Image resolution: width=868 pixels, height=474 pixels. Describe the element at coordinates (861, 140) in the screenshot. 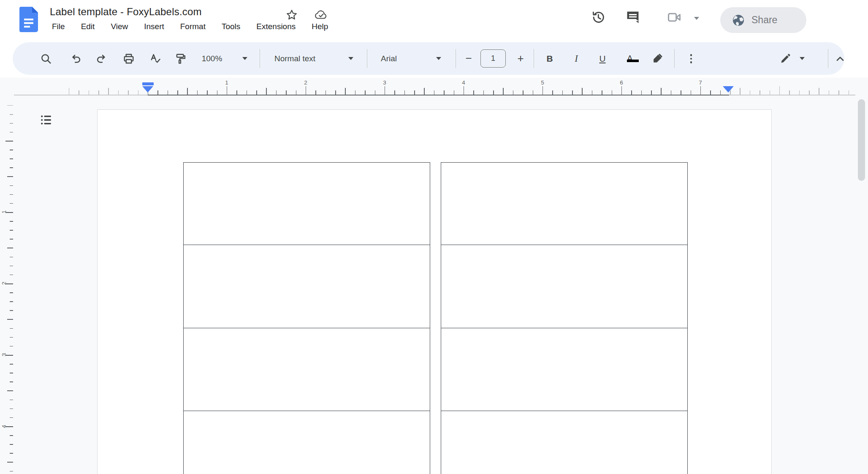

I see `vertical-scrollbar` at that location.